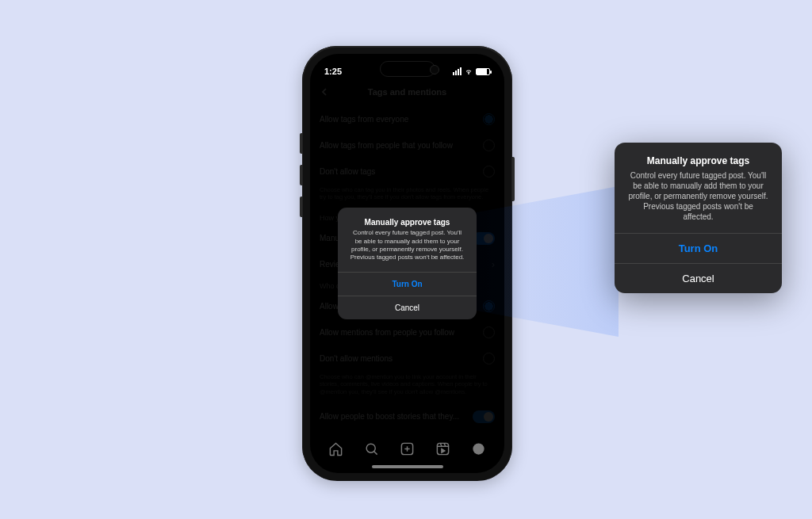 This screenshot has height=519, width=812. What do you see at coordinates (457, 71) in the screenshot?
I see `cellular-signal-icon` at bounding box center [457, 71].